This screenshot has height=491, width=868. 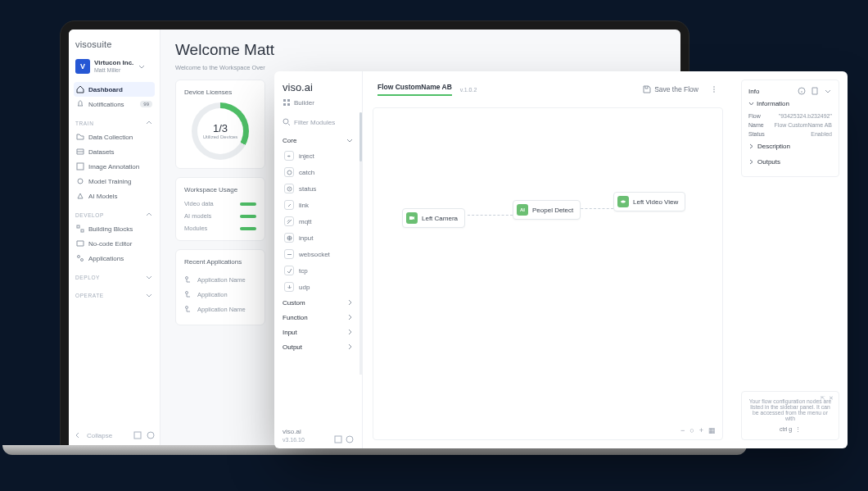 What do you see at coordinates (318, 156) in the screenshot?
I see `node-inject: inject` at bounding box center [318, 156].